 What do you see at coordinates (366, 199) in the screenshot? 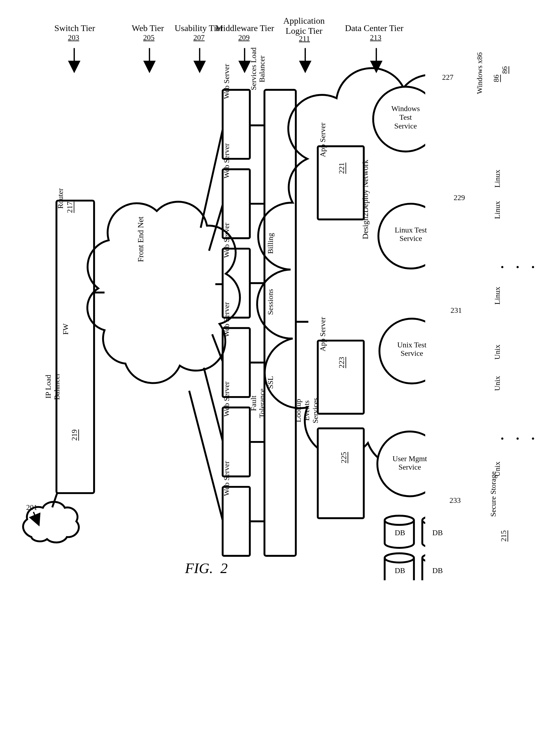
I see `d2d-label: Design2Deploy Network` at bounding box center [366, 199].